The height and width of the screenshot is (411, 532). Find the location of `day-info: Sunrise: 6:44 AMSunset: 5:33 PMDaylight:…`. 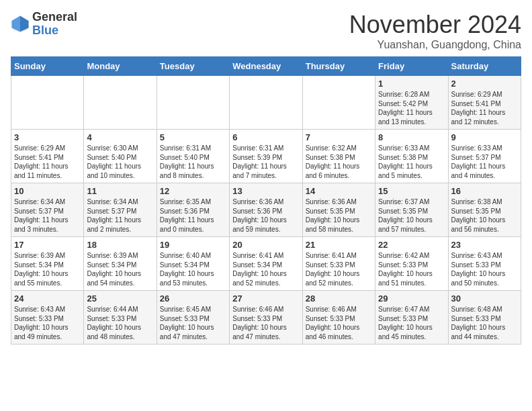

day-info: Sunrise: 6:44 AMSunset: 5:33 PMDaylight:… is located at coordinates (120, 323).